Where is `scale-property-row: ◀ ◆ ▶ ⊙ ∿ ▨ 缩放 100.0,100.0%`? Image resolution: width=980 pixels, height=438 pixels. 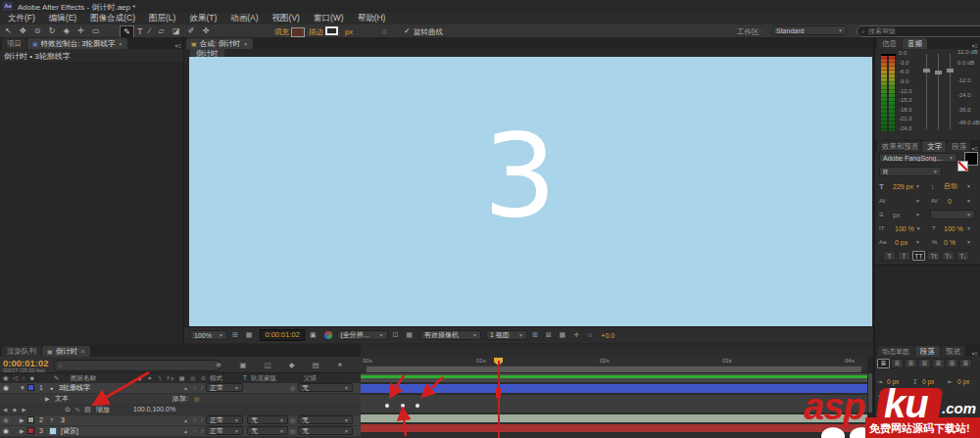
scale-property-row: ◀ ◆ ▶ ⊙ ∿ ▨ 缩放 100.0,100.0% is located at coordinates (180, 410).